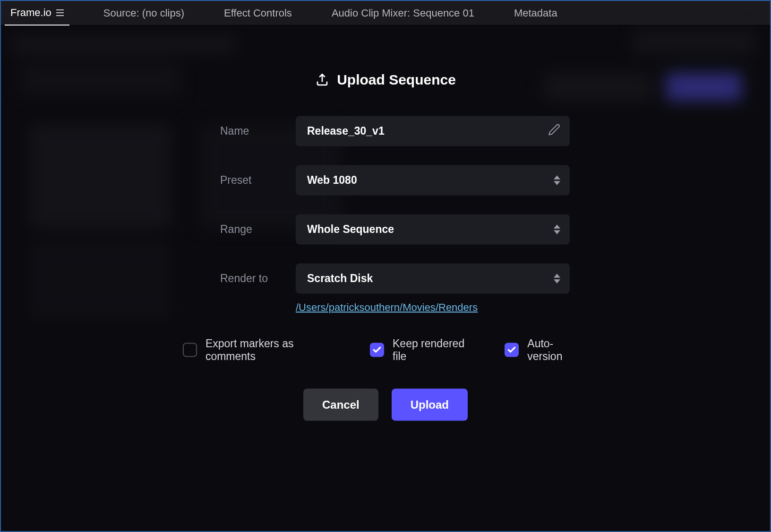 This screenshot has width=771, height=532. I want to click on render-path-link: /Users/patricksouthern/Movies/Renders, so click(386, 307).